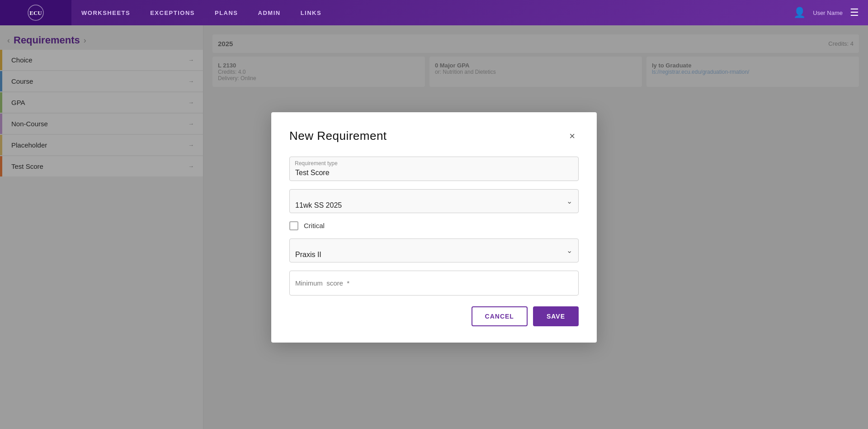 This screenshot has height=429, width=868. I want to click on cancel-button: CANCEL, so click(500, 316).